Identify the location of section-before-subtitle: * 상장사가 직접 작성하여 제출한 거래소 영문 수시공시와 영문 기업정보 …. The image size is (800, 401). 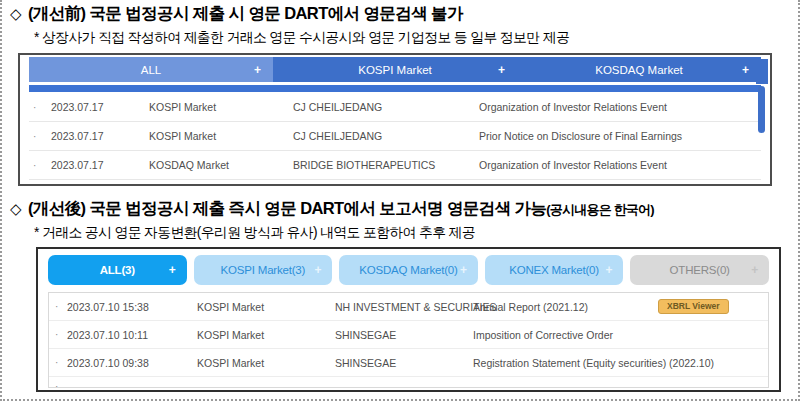
(400, 38).